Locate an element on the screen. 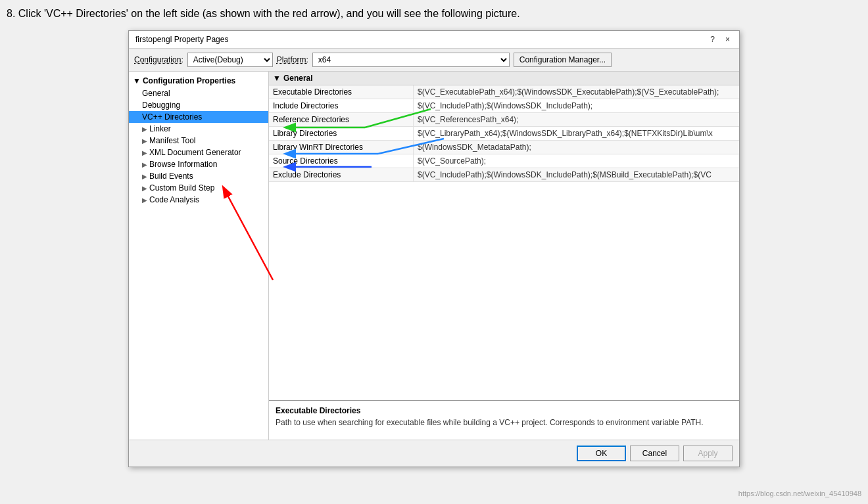 The height and width of the screenshot is (504, 868). title-bar: firstopengl Property Pages ? × is located at coordinates (434, 39).